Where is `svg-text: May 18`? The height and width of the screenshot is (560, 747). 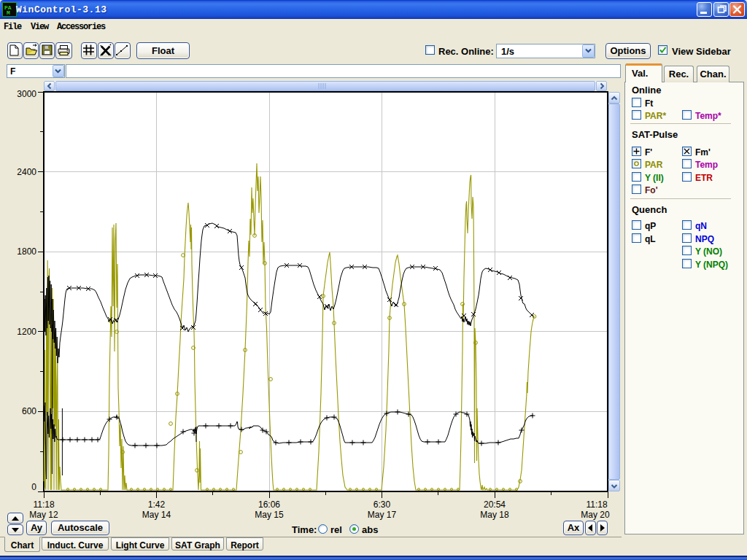 svg-text: May 18 is located at coordinates (495, 515).